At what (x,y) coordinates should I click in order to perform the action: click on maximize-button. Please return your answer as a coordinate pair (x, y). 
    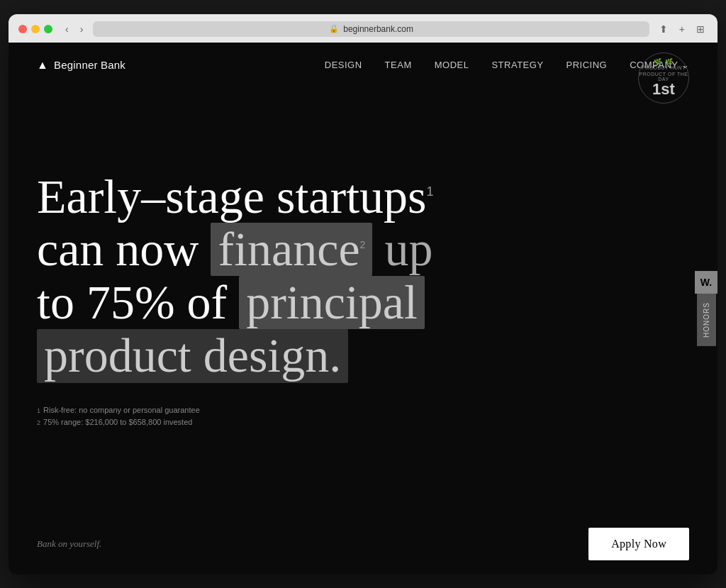
    Looking at the image, I should click on (48, 29).